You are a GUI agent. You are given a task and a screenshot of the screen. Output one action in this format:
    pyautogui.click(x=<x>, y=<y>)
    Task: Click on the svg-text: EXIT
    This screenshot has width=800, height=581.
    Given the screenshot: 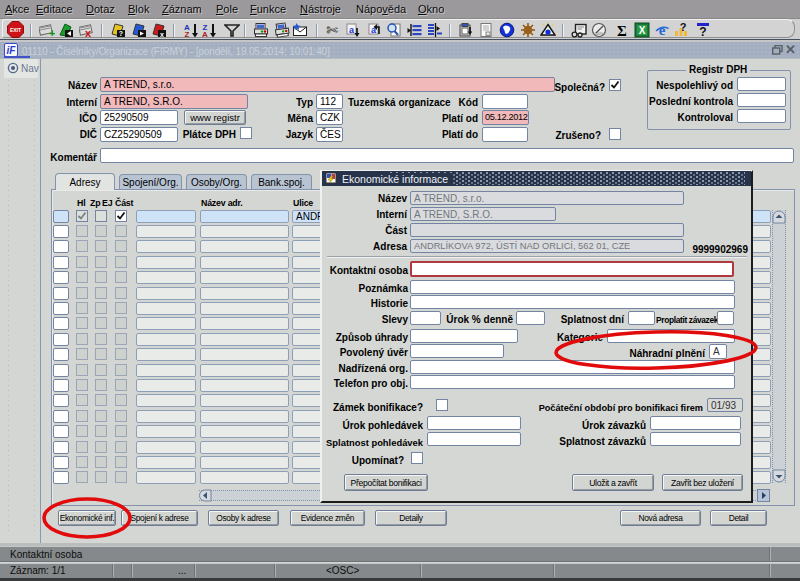 What is the action you would take?
    pyautogui.click(x=16, y=30)
    